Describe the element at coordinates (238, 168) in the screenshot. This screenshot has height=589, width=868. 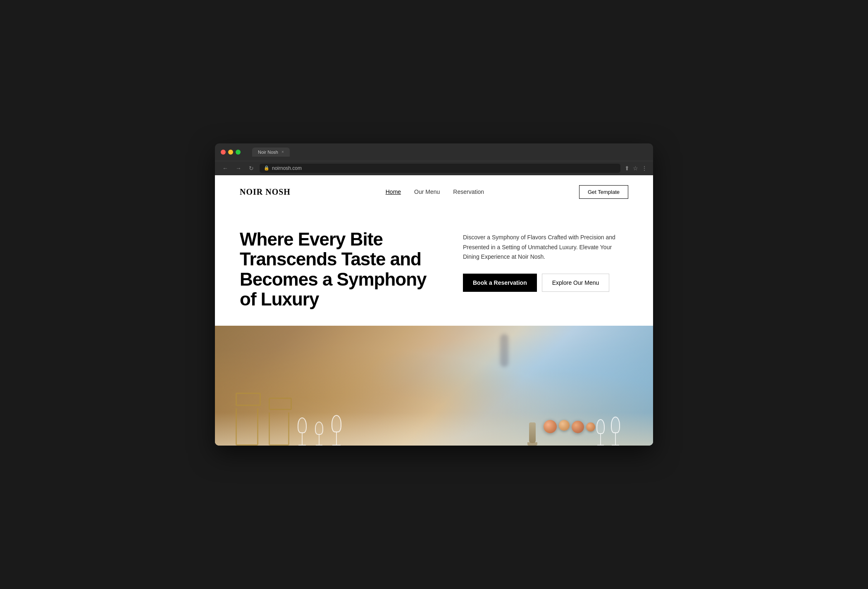
I see `forward-button: →` at that location.